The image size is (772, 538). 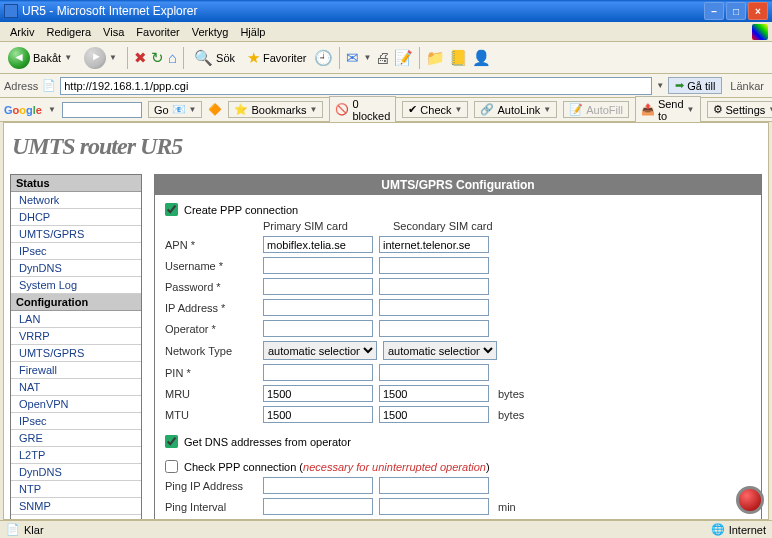 I want to click on search-icon: 🔍, so click(x=204, y=58).